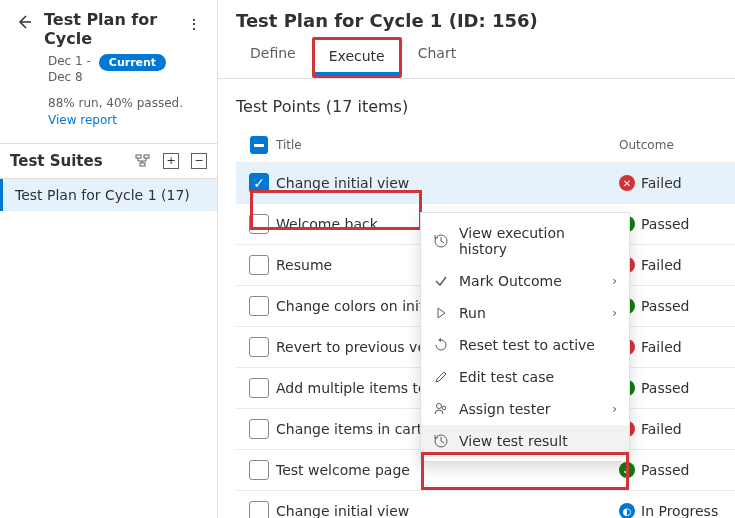 The image size is (735, 518). Describe the element at coordinates (259, 183) in the screenshot. I see `row-checkbox: ✓` at that location.